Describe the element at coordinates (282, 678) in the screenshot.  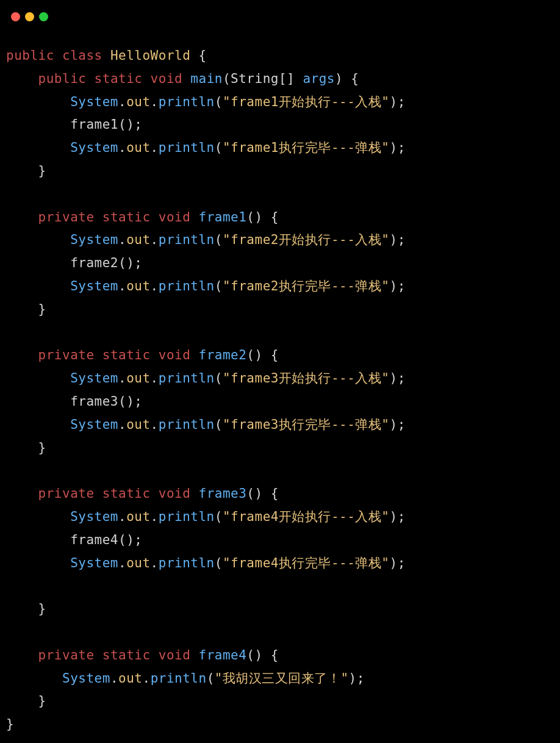
I see `string-literal: "我胡汉三又回来了！"` at that location.